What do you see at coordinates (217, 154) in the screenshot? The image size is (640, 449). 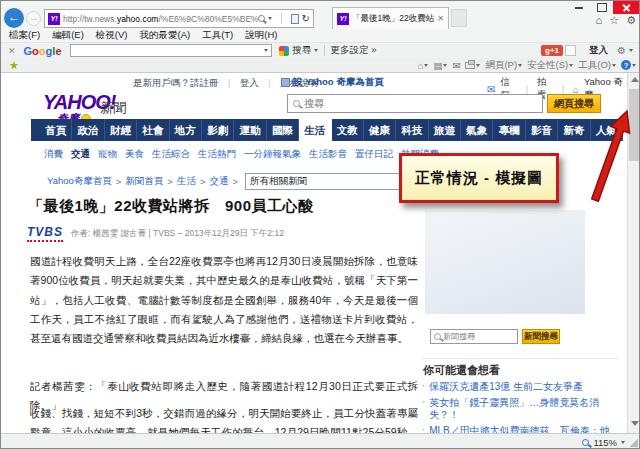 I see `subnav-life-hot: 生活熱門` at bounding box center [217, 154].